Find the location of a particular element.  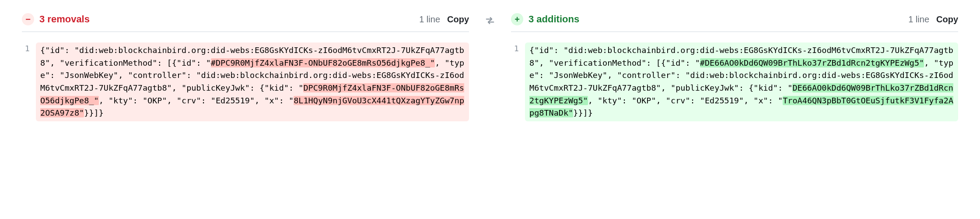

diff-right-header: + 3 additions 1 line Copy is located at coordinates (735, 23).